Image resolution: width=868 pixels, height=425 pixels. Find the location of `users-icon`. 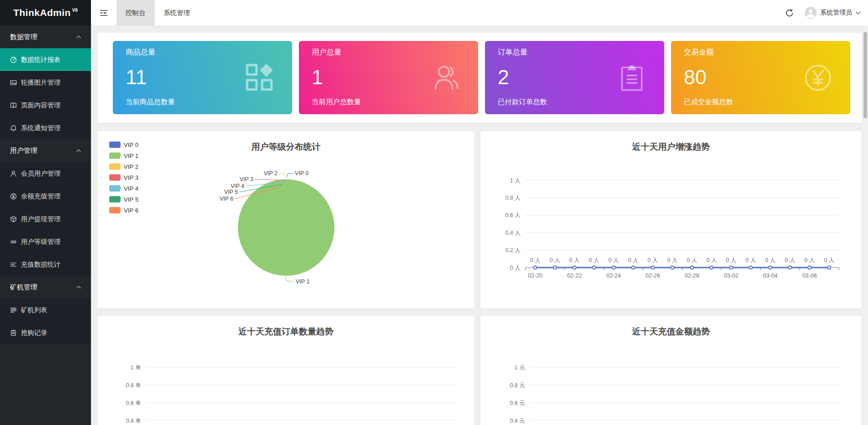

users-icon is located at coordinates (446, 78).